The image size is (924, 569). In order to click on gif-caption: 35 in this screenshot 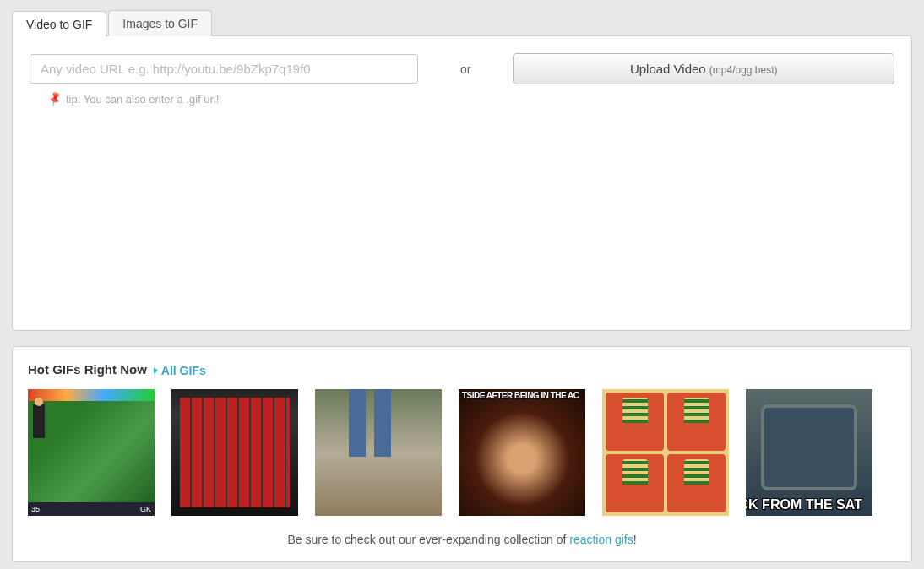, I will do `click(35, 509)`.